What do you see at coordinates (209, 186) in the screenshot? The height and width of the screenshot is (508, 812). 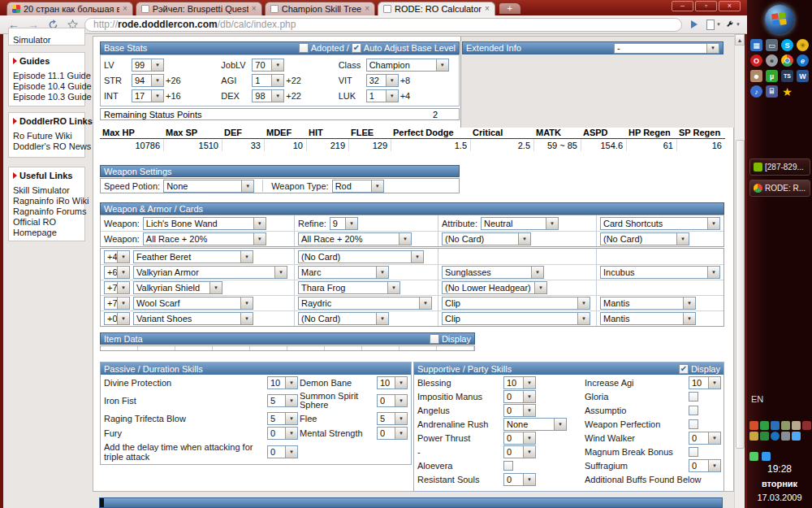 I see `speed-potion-select: None▼` at bounding box center [209, 186].